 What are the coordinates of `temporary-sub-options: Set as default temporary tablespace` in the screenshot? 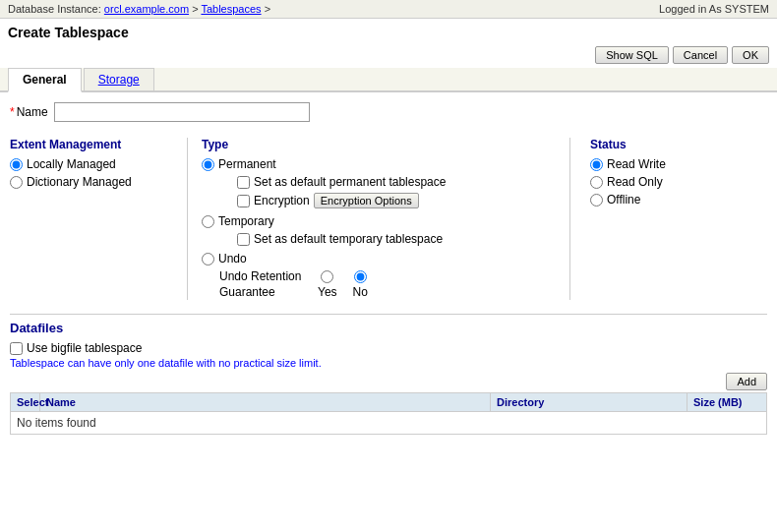 It's located at (379, 239).